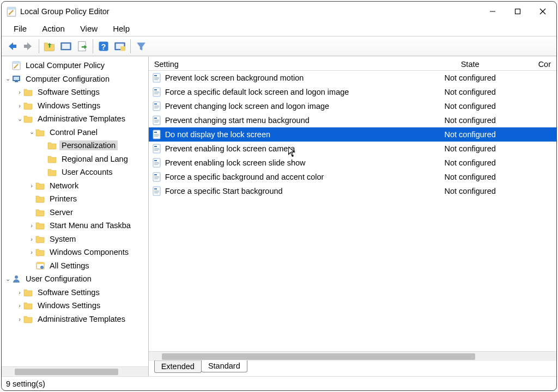  Describe the element at coordinates (278, 64) in the screenshot. I see `column-header-setting: Setting` at that location.